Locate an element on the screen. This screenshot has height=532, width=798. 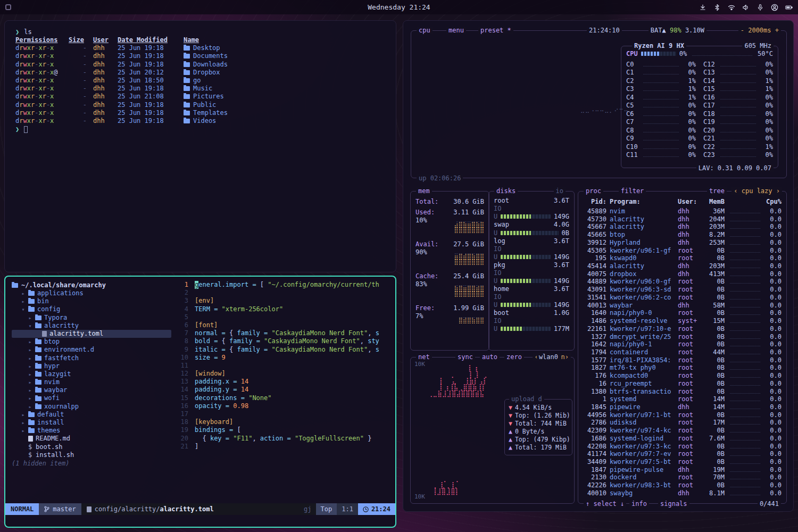
proc-header-cell: User: is located at coordinates (689, 202).